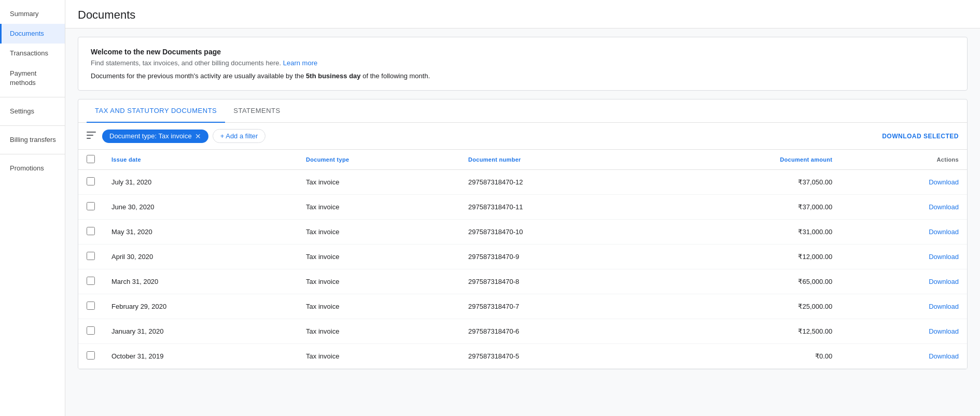 Image resolution: width=980 pixels, height=416 pixels. What do you see at coordinates (747, 182) in the screenshot?
I see `cell-document-amount: ₹37,050.00` at bounding box center [747, 182].